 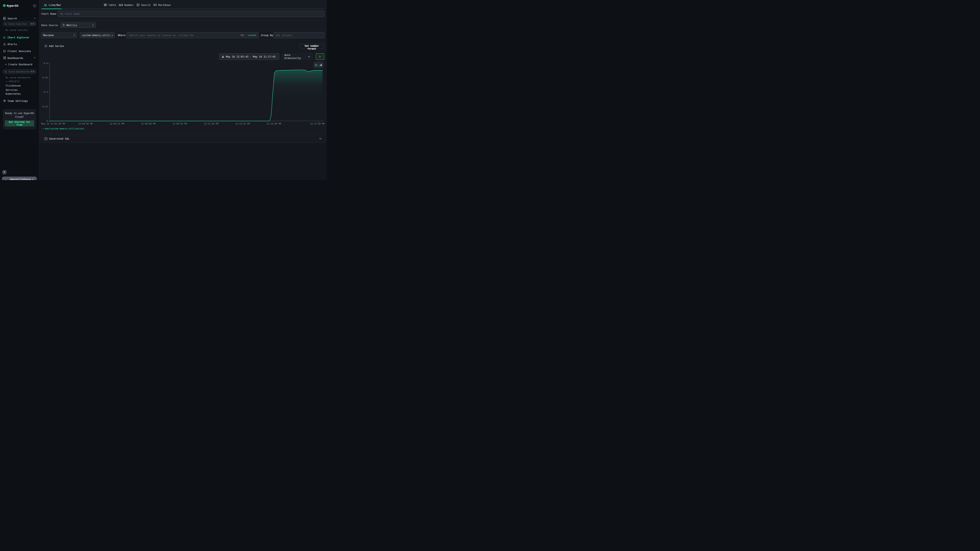 I want to click on play-icon, so click(x=320, y=56).